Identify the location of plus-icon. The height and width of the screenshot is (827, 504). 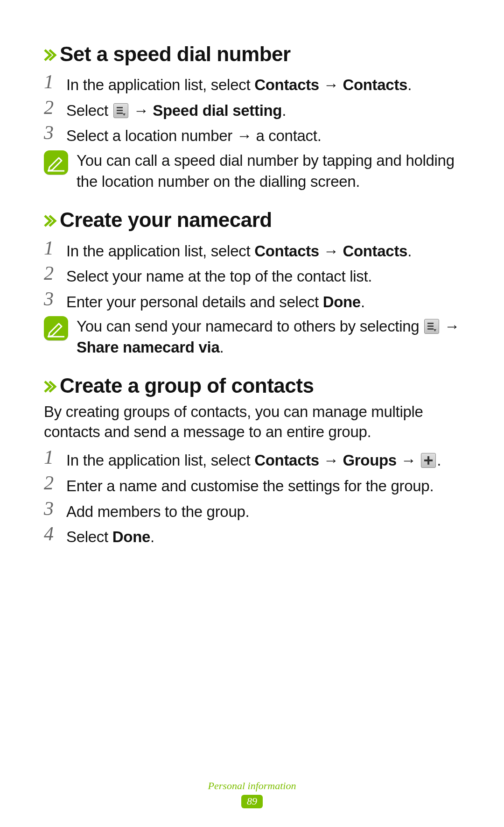
(428, 460).